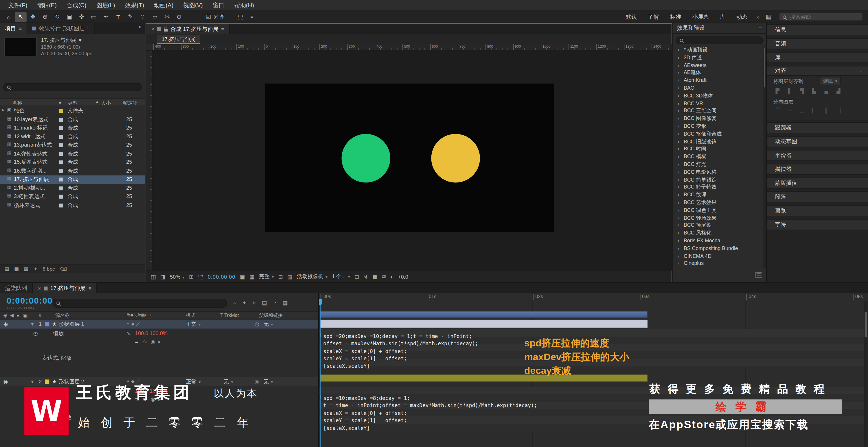 The image size is (868, 447). What do you see at coordinates (72, 188) in the screenshot?
I see `project-row: ▦ 2.抖动/摇动... 合成 25` at bounding box center [72, 188].